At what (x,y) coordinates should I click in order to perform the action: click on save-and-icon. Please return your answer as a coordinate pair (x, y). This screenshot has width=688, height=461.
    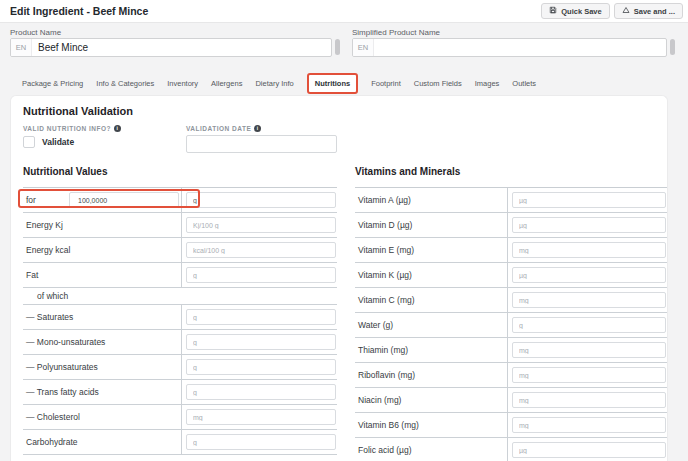
    Looking at the image, I should click on (626, 11).